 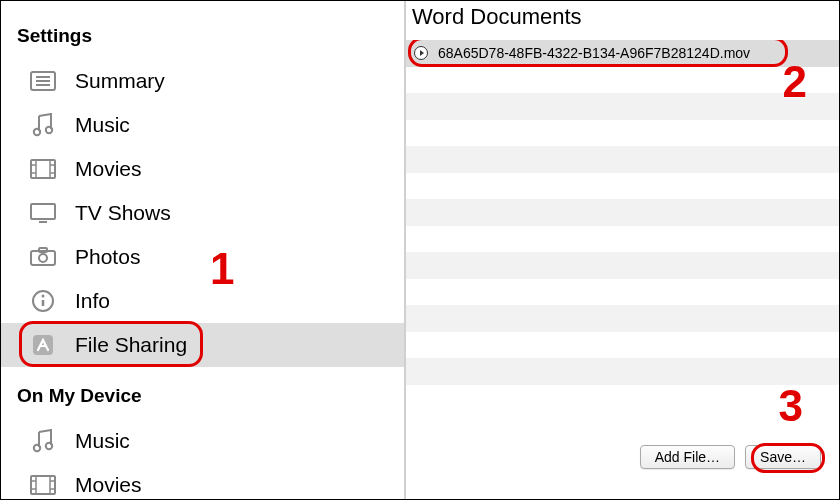 What do you see at coordinates (783, 457) in the screenshot?
I see `save-button: Save…` at bounding box center [783, 457].